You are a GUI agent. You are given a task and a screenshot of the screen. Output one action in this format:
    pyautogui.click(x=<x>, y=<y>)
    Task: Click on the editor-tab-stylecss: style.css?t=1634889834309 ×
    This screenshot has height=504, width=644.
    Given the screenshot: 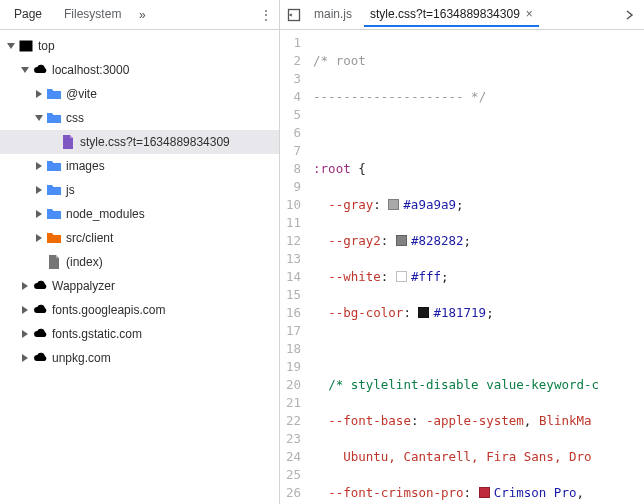 What is the action you would take?
    pyautogui.click(x=452, y=15)
    